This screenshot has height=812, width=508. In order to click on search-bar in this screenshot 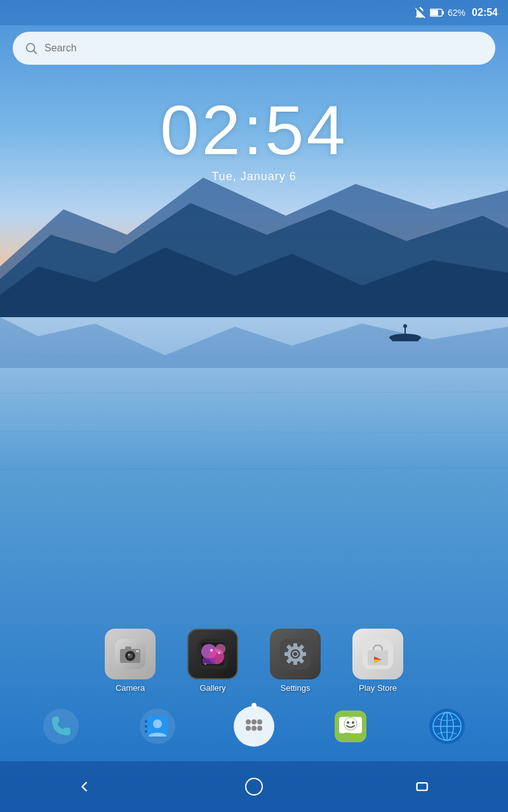, I will do `click(254, 48)`.